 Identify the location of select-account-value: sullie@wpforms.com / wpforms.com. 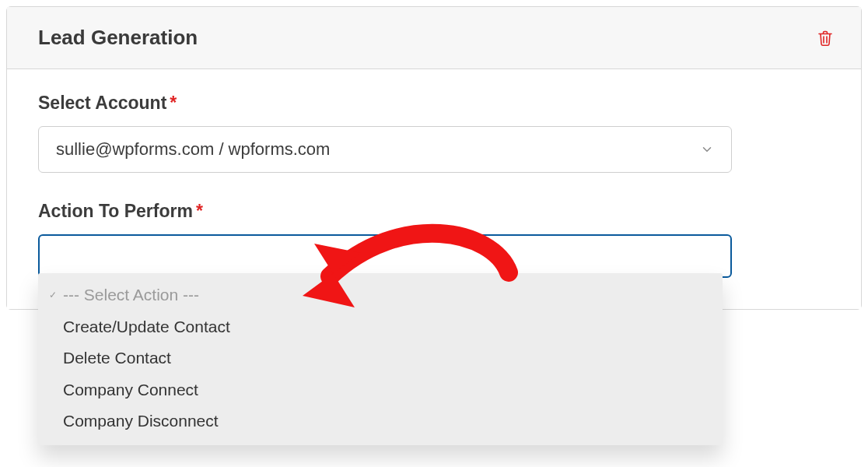
(193, 149).